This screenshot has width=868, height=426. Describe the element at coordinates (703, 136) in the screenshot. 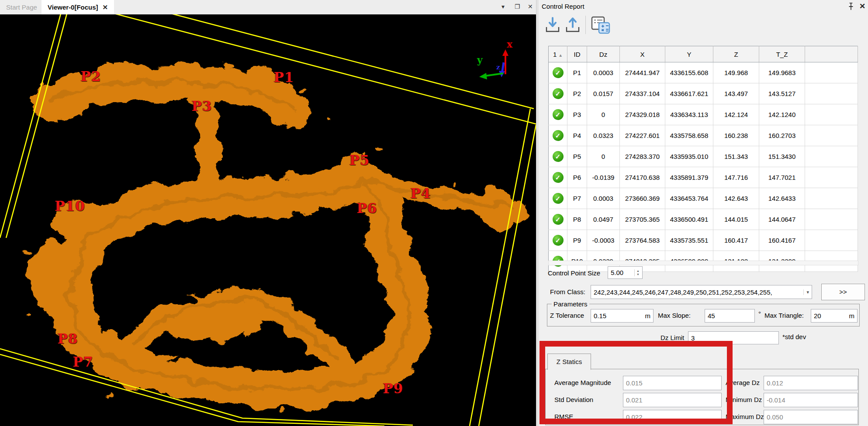

I see `table-row: ✓ P40.0323274227.6014335758.658160.23816…` at that location.